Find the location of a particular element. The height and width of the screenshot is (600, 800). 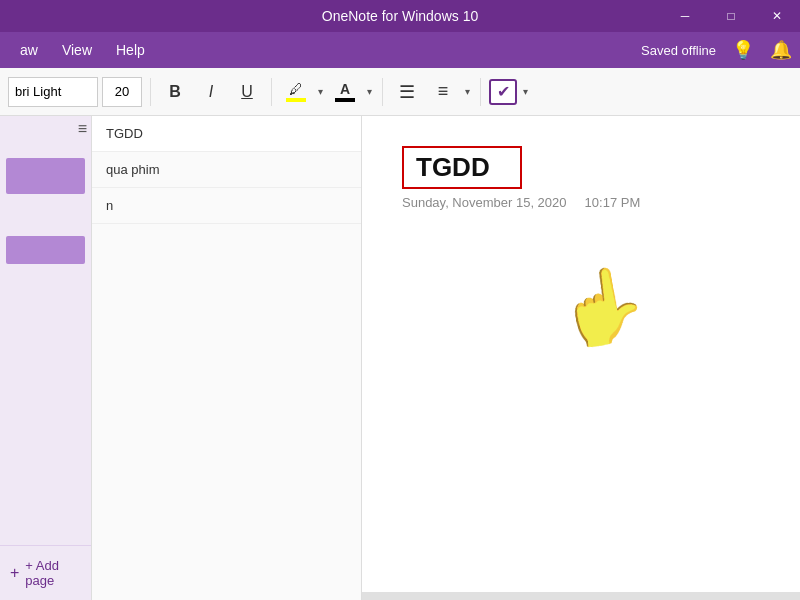

checkbox-dropdown: ▾ is located at coordinates (526, 92).